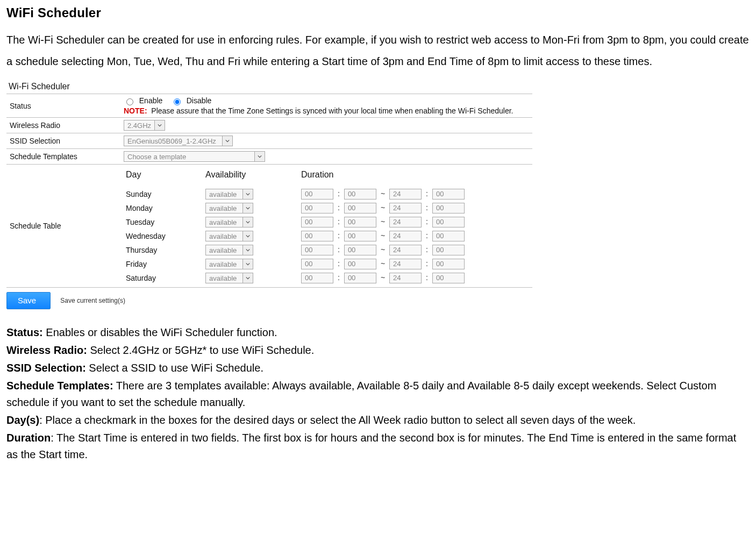  What do you see at coordinates (326, 226) in the screenshot?
I see `schedule-table: Day Availability Duration Sundayavailabl…` at bounding box center [326, 226].